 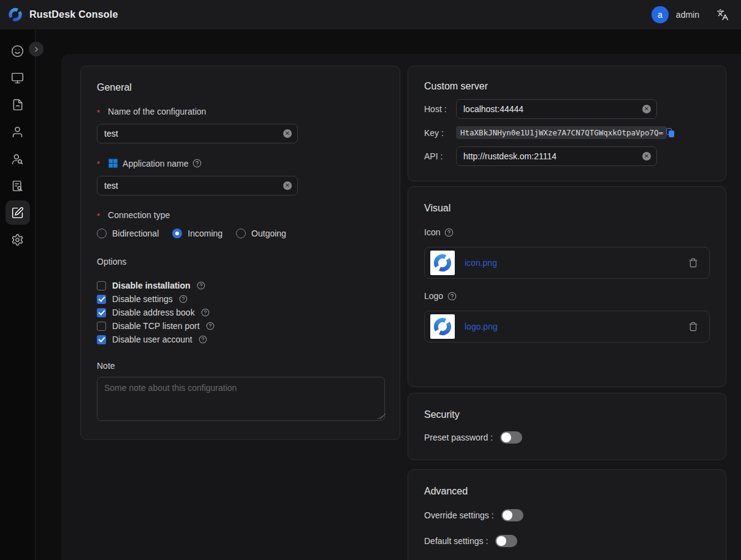 What do you see at coordinates (17, 213) in the screenshot?
I see `edit-icon` at bounding box center [17, 213].